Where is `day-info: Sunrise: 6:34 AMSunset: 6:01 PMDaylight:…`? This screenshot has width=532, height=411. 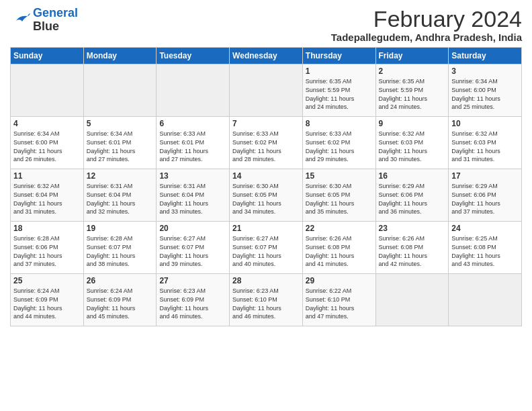 day-info: Sunrise: 6:34 AMSunset: 6:01 PMDaylight:… is located at coordinates (120, 146).